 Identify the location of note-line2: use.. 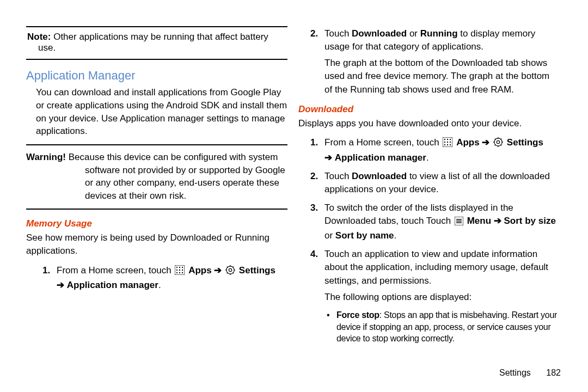
(163, 48).